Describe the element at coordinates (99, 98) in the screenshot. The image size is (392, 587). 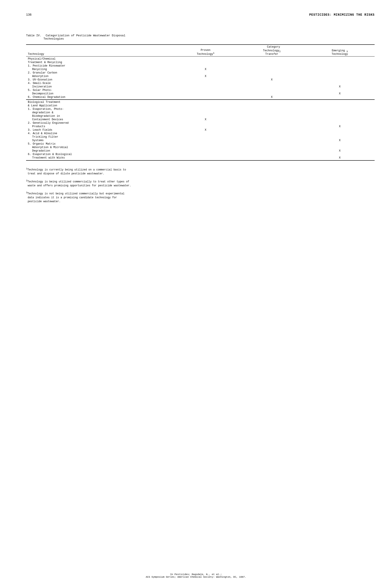
I see `tech-label: 6. Chemical Degradation` at that location.